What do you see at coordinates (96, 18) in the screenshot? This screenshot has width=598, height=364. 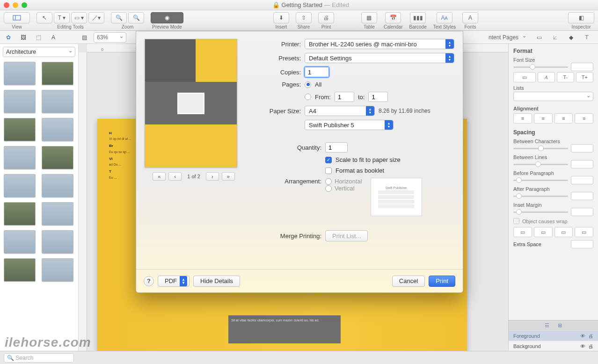 I see `line-tool-button: ／▾` at bounding box center [96, 18].